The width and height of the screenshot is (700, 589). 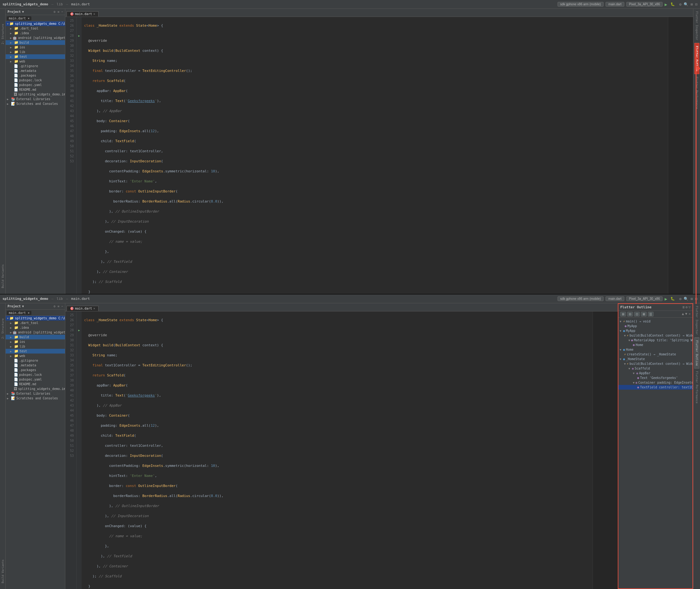 What do you see at coordinates (3, 276) in the screenshot?
I see `build-variants-tab-top: Build Variants` at bounding box center [3, 276].